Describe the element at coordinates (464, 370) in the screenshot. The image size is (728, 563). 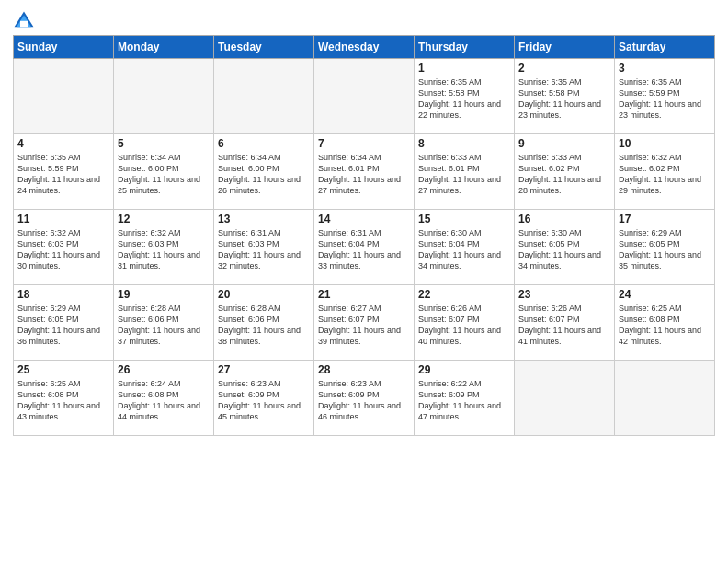
I see `day-number: 29` at that location.